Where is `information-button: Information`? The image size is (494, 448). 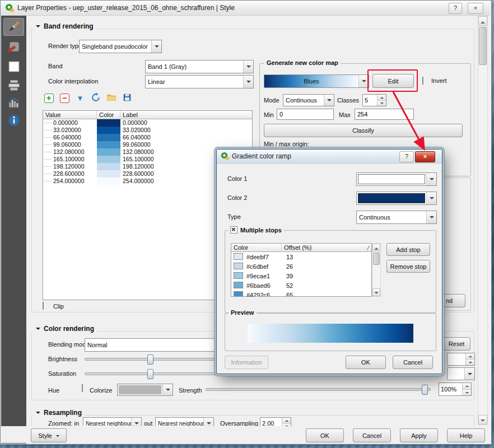
information-button: Information is located at coordinates (246, 362).